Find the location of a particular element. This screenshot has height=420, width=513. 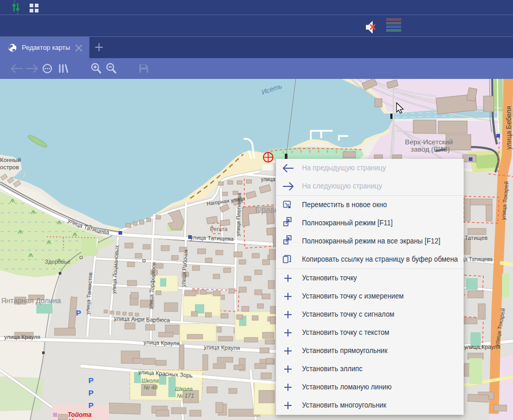

svg-text: № 171 is located at coordinates (185, 396).